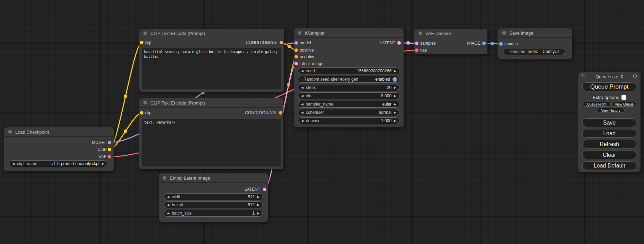 The width and height of the screenshot is (644, 244). I want to click on queue-front-button: Queue Front, so click(597, 104).